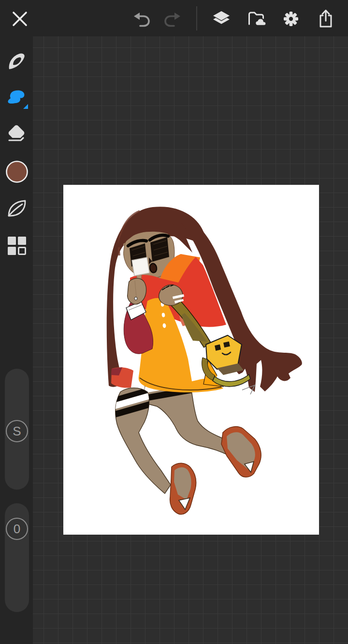  I want to click on tool-shapes-grid, so click(17, 246).